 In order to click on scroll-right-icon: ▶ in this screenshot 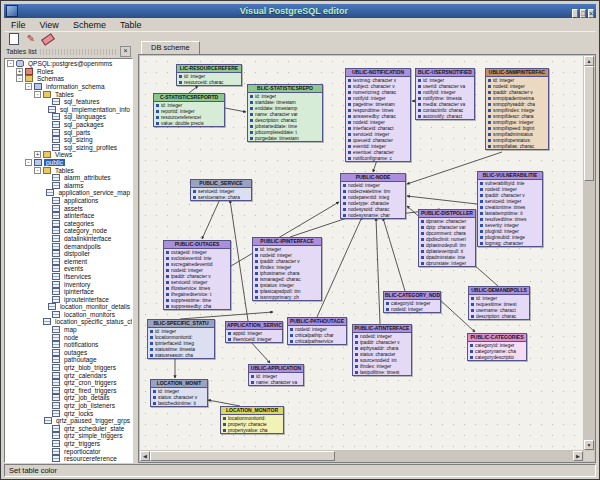, I will do `click(578, 456)`.